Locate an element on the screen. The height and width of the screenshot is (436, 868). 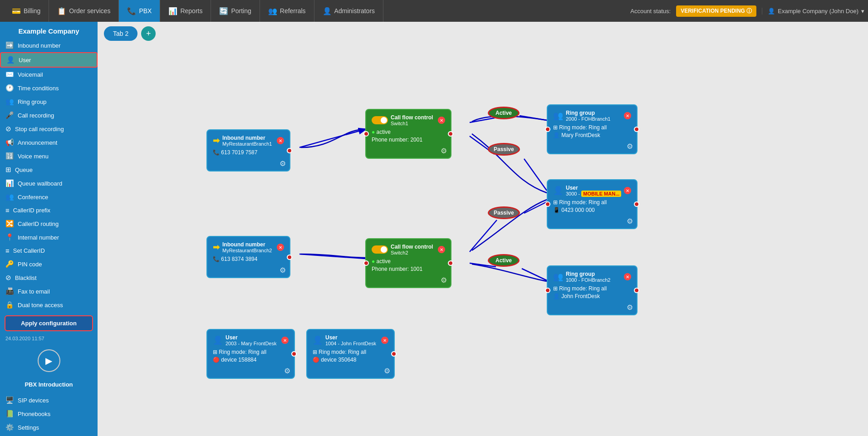
callflow2-gear-icon: ⚙ is located at coordinates (444, 280).